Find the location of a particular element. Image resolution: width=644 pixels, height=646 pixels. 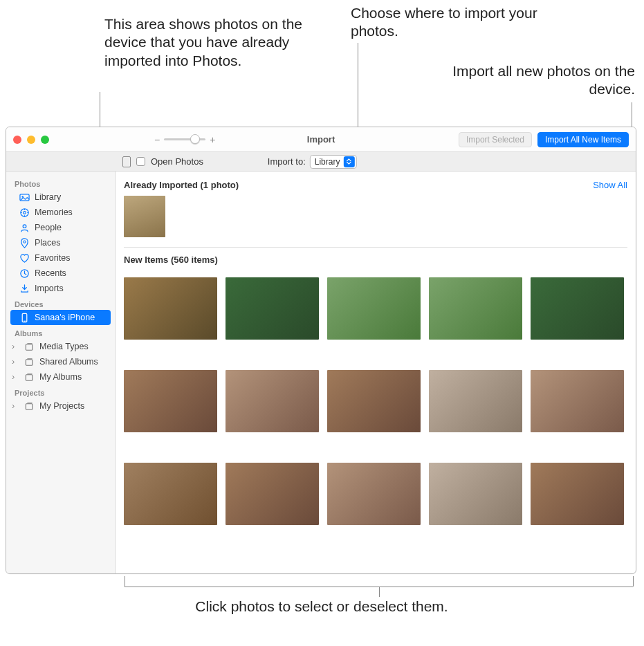

sidebar-item-my-albums: › My Albums is located at coordinates (61, 377).